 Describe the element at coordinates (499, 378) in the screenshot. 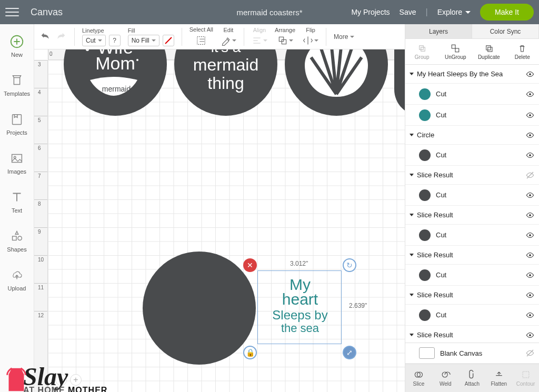

I see `flatten-button: Flatten` at that location.